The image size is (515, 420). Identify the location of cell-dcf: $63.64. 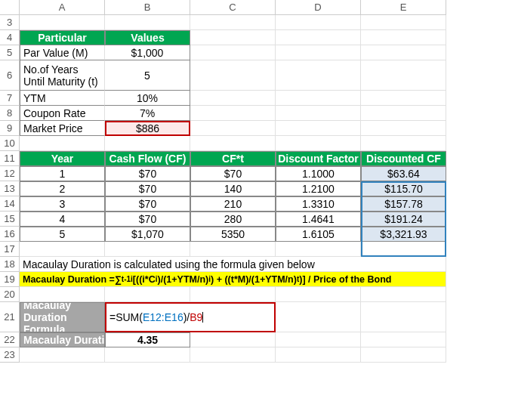
(403, 174).